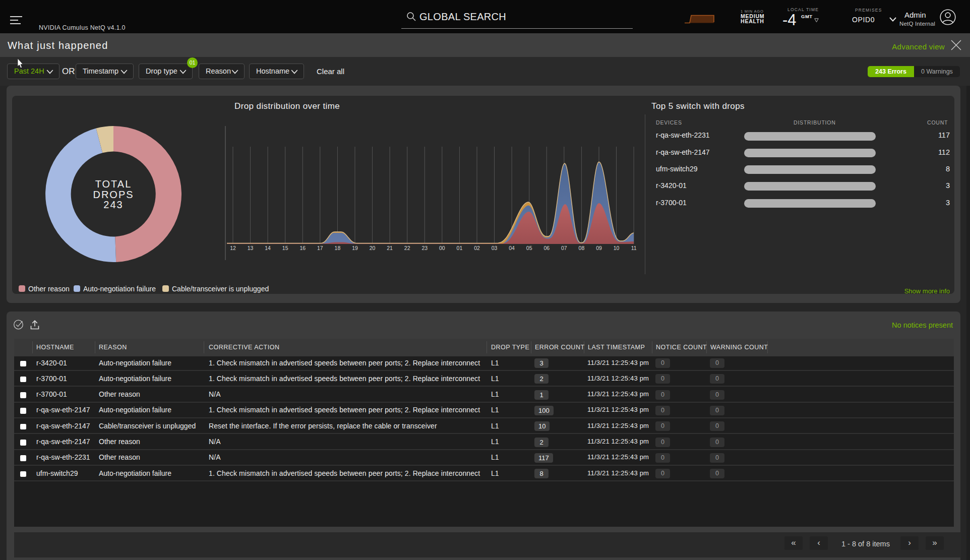  Describe the element at coordinates (564, 248) in the screenshot. I see `svg-text: 07` at that location.